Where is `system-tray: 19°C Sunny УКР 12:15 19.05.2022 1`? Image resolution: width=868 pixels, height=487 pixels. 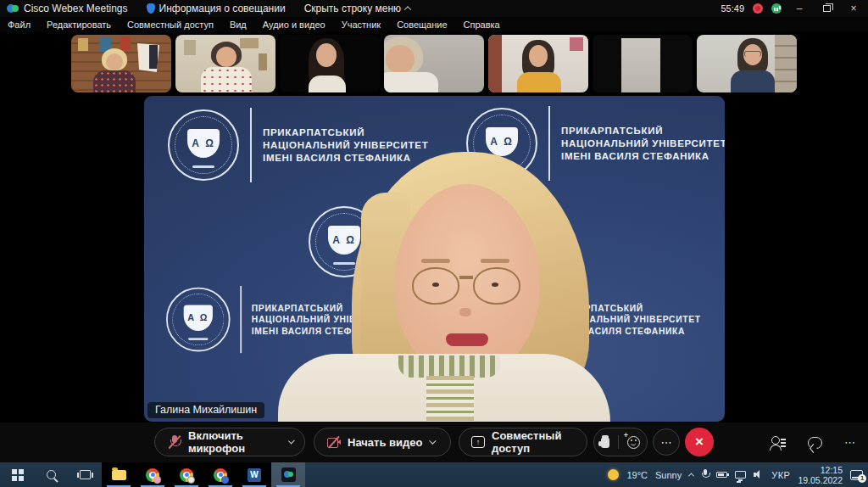 system-tray: 19°C Sunny УКР 12:15 19.05.2022 1 is located at coordinates (737, 475).